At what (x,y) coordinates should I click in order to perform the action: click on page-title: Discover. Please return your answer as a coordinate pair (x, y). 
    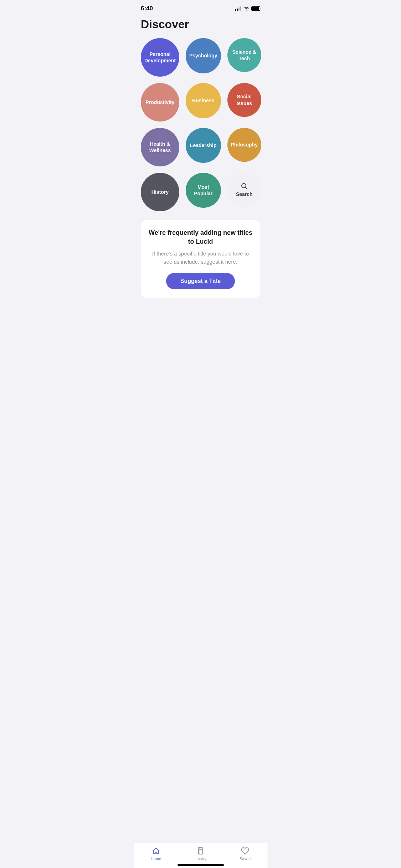
    Looking at the image, I should click on (200, 24).